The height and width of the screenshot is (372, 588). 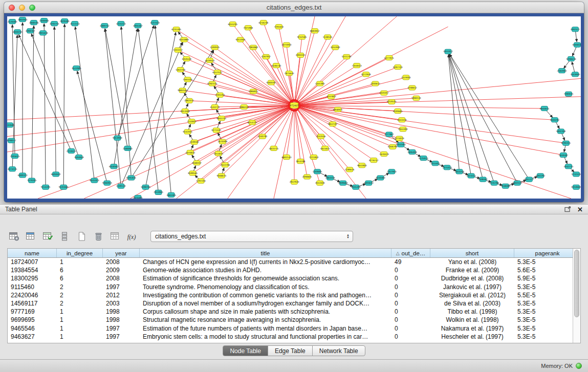 What do you see at coordinates (115, 236) in the screenshot?
I see `import-table-icon` at bounding box center [115, 236].